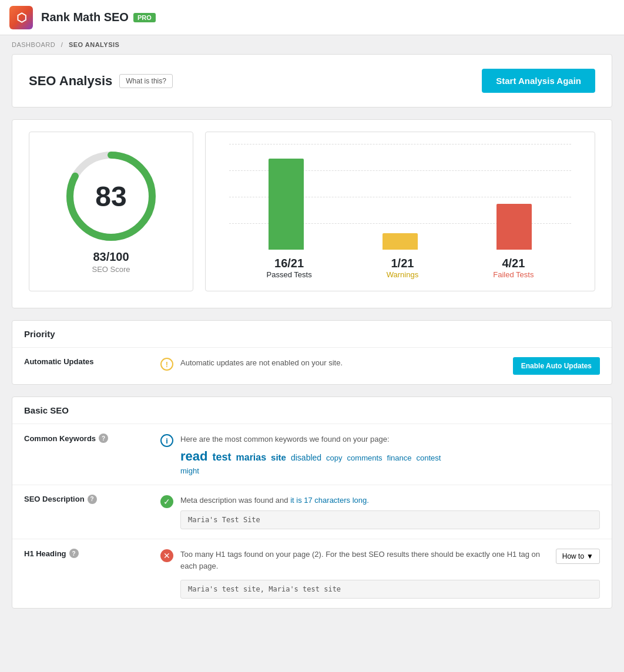  What do you see at coordinates (251, 458) in the screenshot?
I see `keyword-marias: marias` at bounding box center [251, 458].